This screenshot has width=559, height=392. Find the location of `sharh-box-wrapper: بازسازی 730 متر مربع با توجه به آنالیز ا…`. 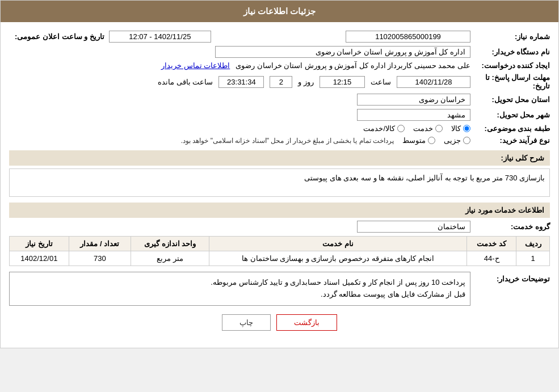

sharh-box-wrapper: بازسازی 730 متر مربع با توجه به آنالیز ا… is located at coordinates (279, 183).